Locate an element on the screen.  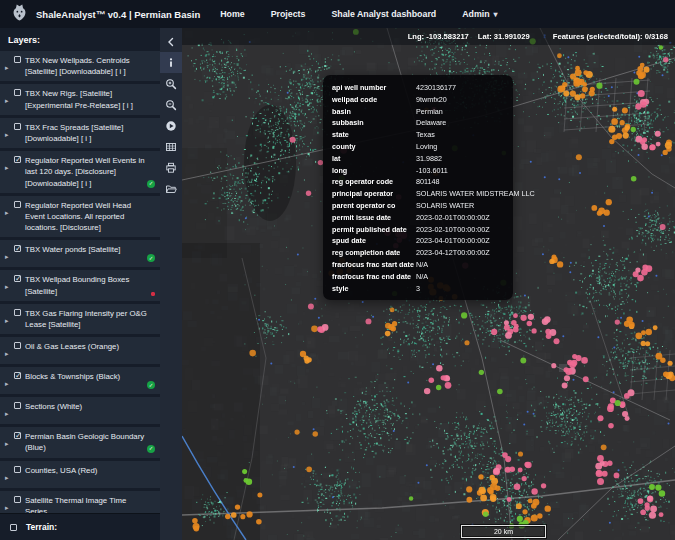
popup-row-lat: lat31.9882 is located at coordinates (418, 159).